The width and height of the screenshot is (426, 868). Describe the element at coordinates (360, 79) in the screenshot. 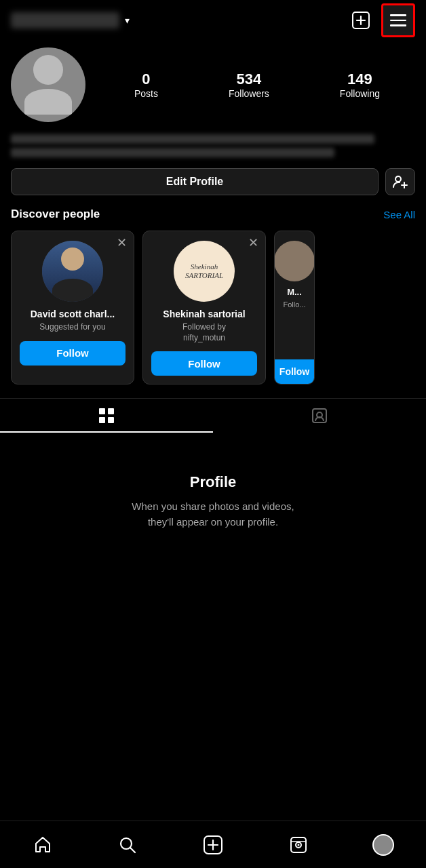

I see `following-count: 149` at that location.